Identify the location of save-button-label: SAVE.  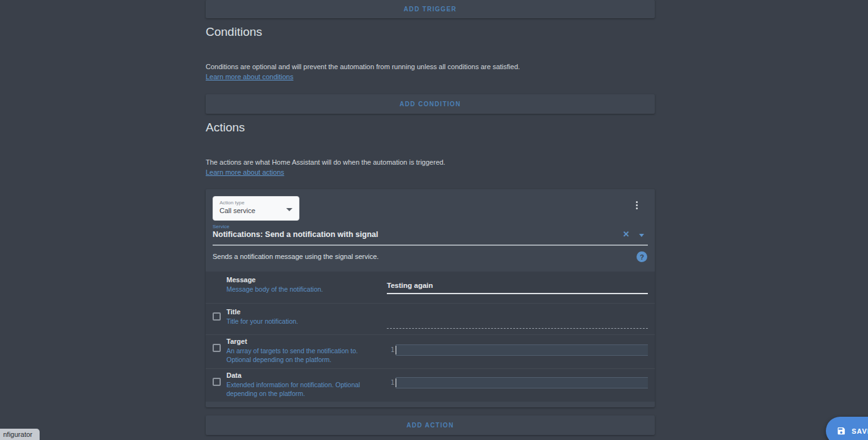
(860, 431).